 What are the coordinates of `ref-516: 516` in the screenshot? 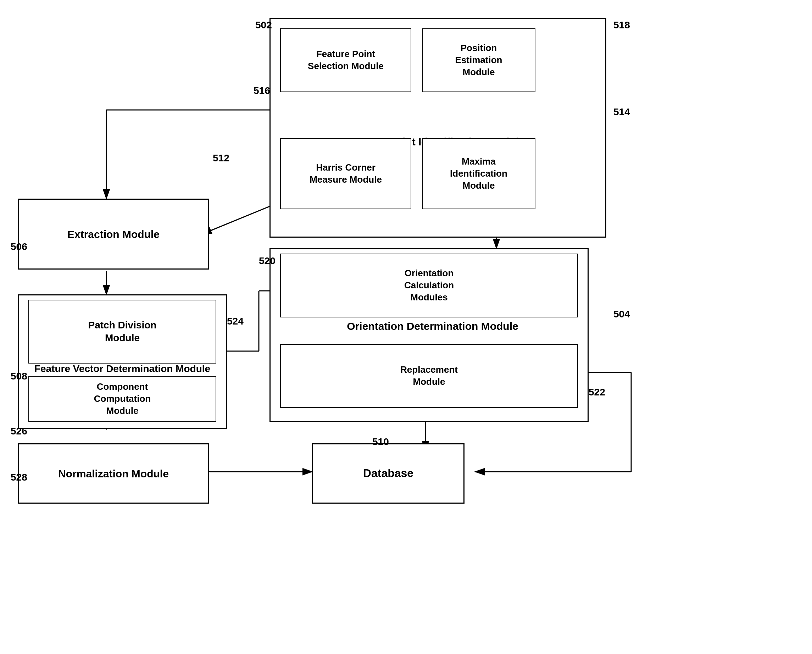 It's located at (262, 91).